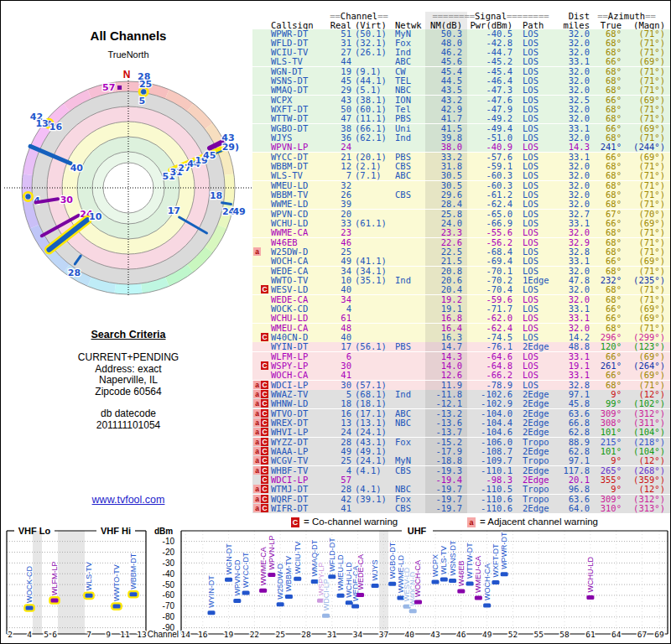 This screenshot has width=671, height=644. What do you see at coordinates (361, 572) in the screenshot?
I see `station-label: WEDE-CA` at bounding box center [361, 572].